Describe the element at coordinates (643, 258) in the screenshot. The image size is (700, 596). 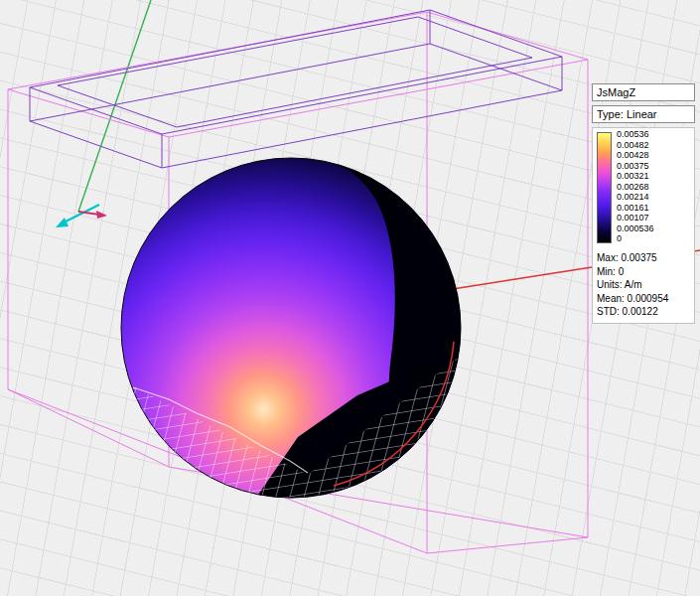
I see `stat-line: Max: 0.00375` at that location.